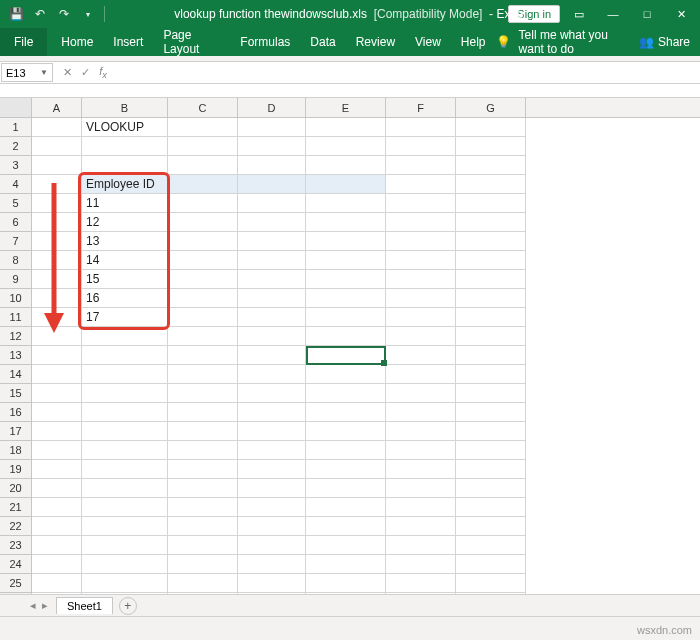 This screenshot has width=700, height=640. I want to click on tab-insert: Insert, so click(128, 42).